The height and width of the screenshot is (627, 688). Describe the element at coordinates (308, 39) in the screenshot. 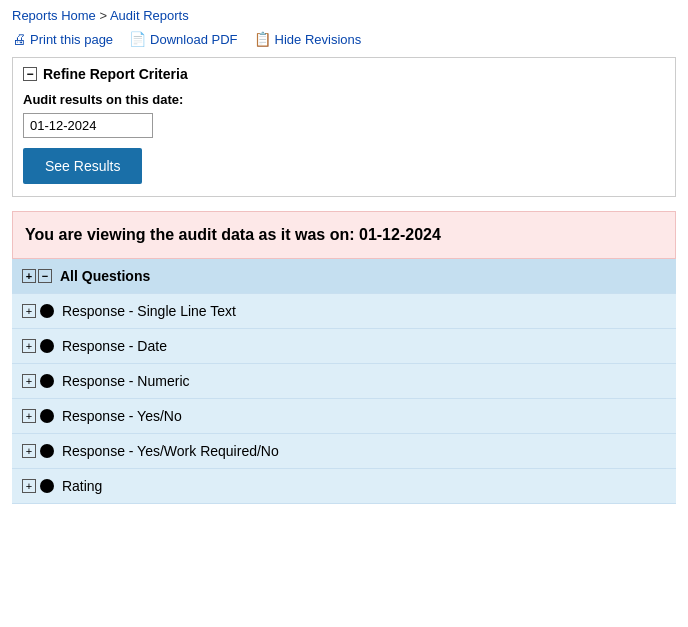

I see `hide-revisions-link: 📋 Hide Revisions` at that location.